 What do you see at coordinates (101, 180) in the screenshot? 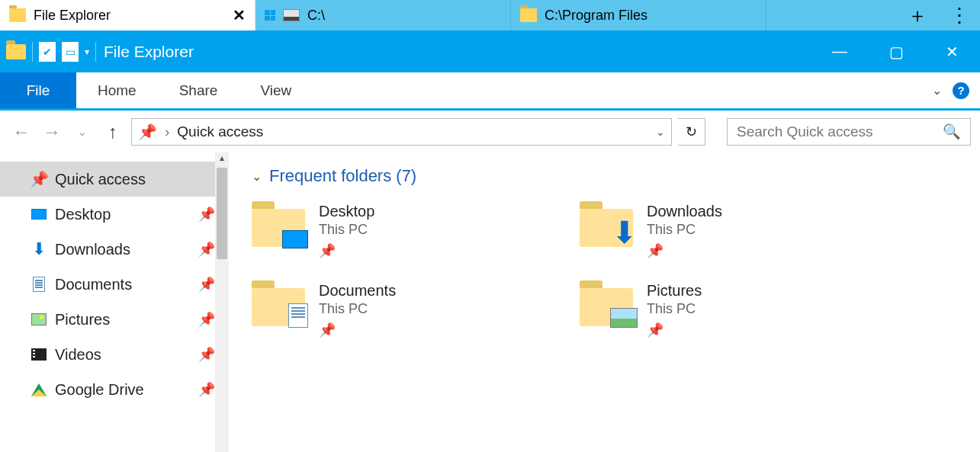
I see `sidebar-item-label: Quick access` at bounding box center [101, 180].